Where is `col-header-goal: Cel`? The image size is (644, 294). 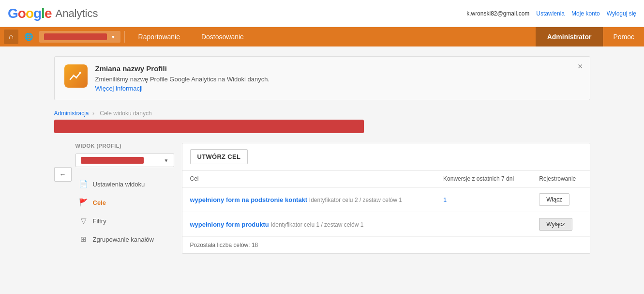
col-header-goal: Cel is located at coordinates (309, 179).